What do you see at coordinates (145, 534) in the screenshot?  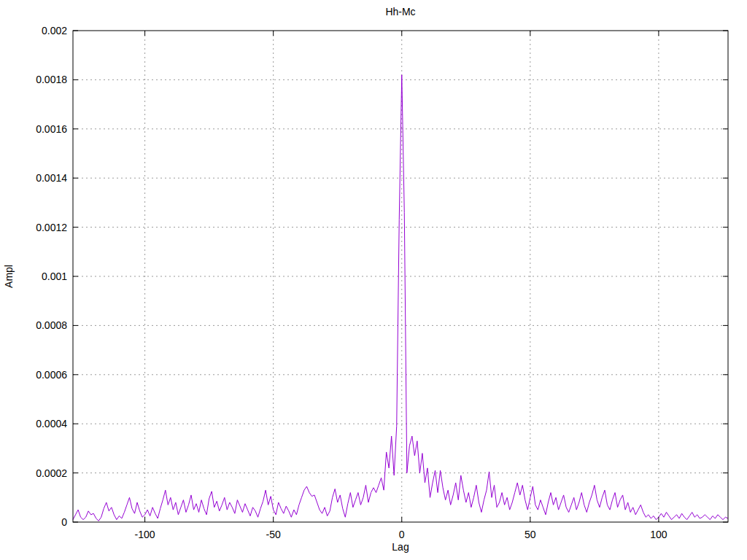 I see `x-tick-label: -100` at bounding box center [145, 534].